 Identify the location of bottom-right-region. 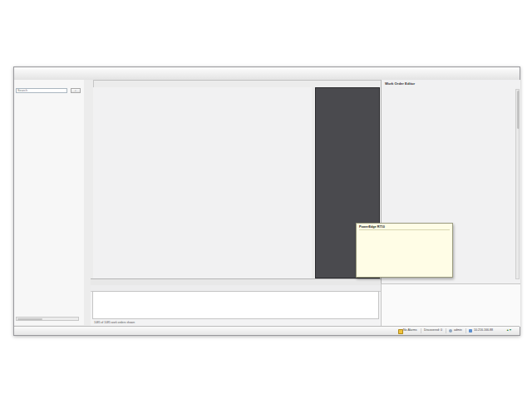
(451, 305).